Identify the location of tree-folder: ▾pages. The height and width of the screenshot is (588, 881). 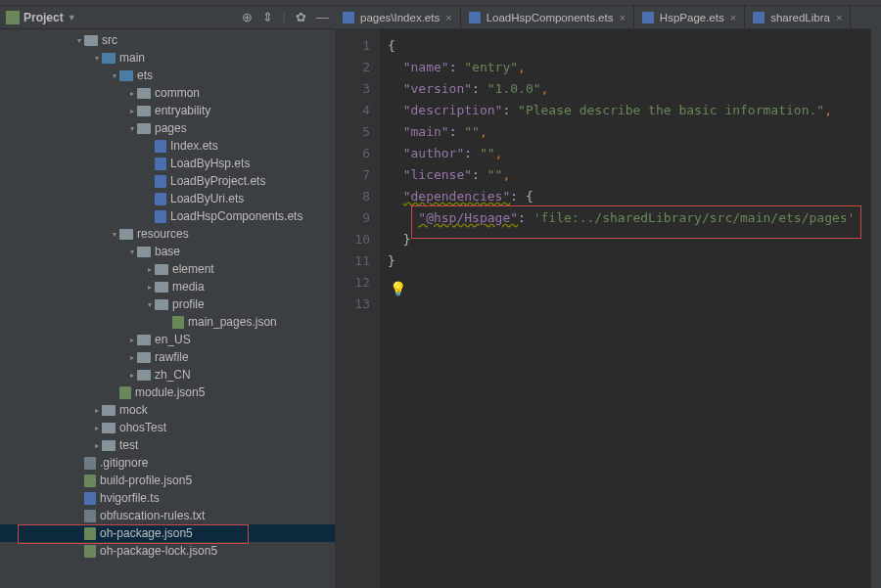
(167, 128).